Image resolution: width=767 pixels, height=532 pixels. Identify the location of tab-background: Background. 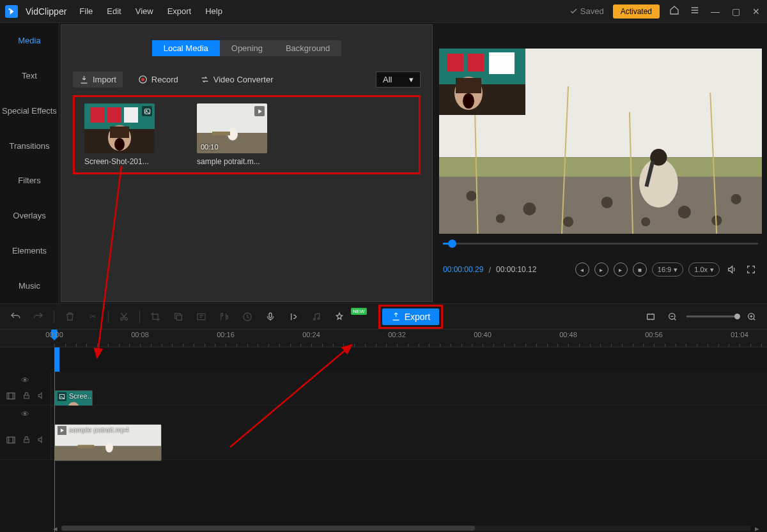
(308, 49).